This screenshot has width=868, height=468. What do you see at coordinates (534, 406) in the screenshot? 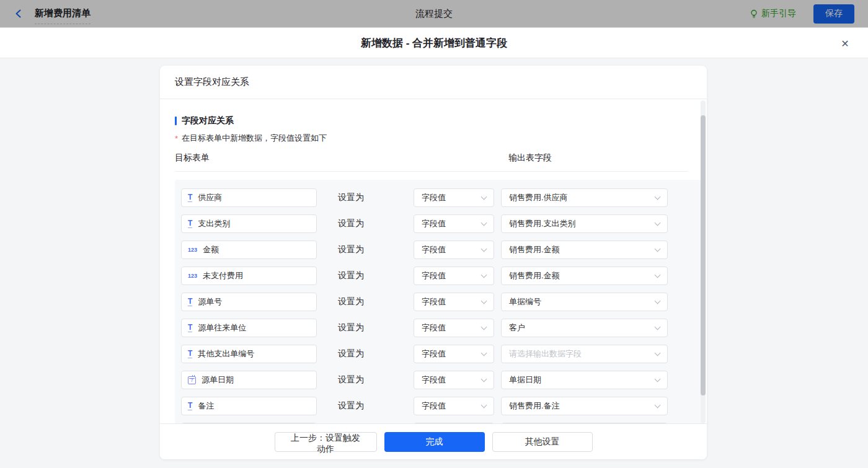
I see `output-field-label: 销售费用.备注` at bounding box center [534, 406].